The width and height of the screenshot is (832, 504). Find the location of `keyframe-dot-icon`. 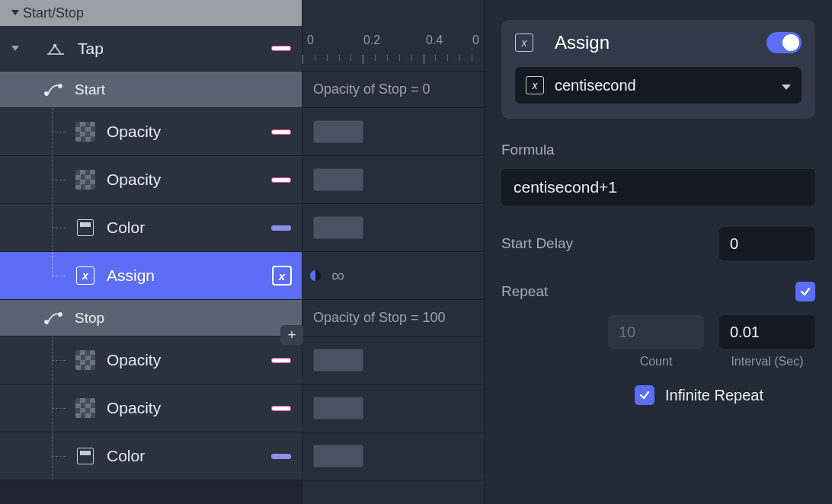

keyframe-dot-icon is located at coordinates (315, 276).